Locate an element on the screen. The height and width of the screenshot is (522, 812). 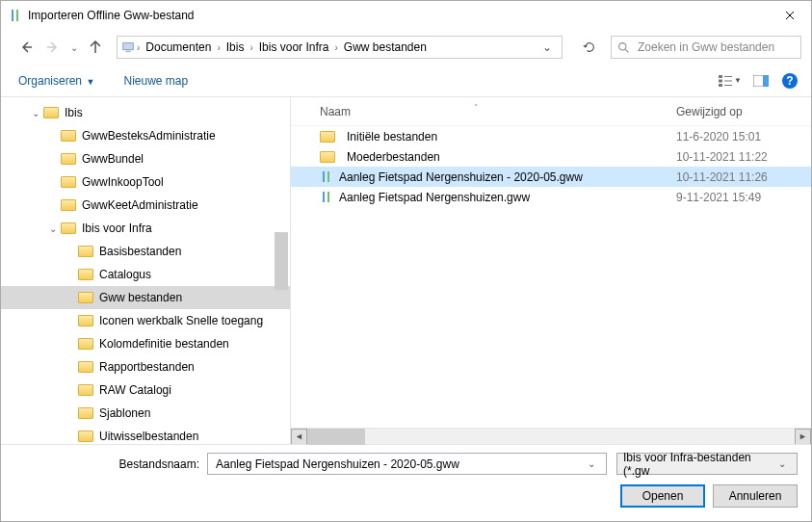
list-item: Aanleg Fietspad Nergenshuizen.gww9-11-20… is located at coordinates (551, 196).